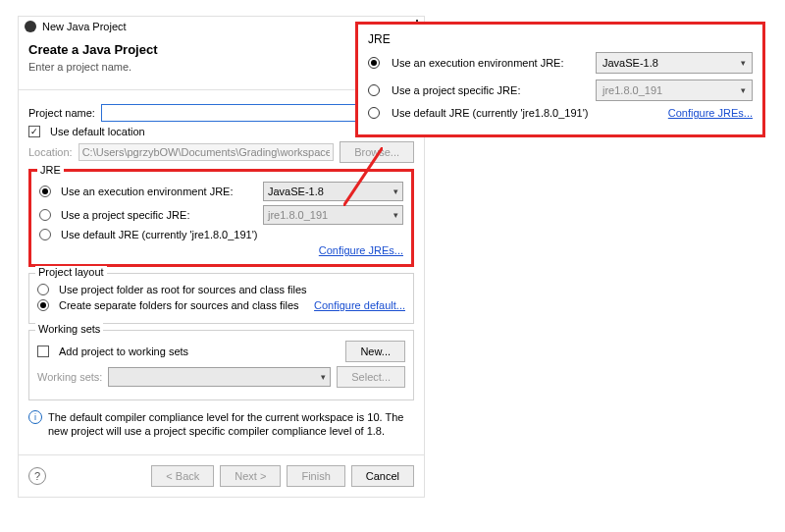  I want to click on back-button: < Back, so click(183, 476).